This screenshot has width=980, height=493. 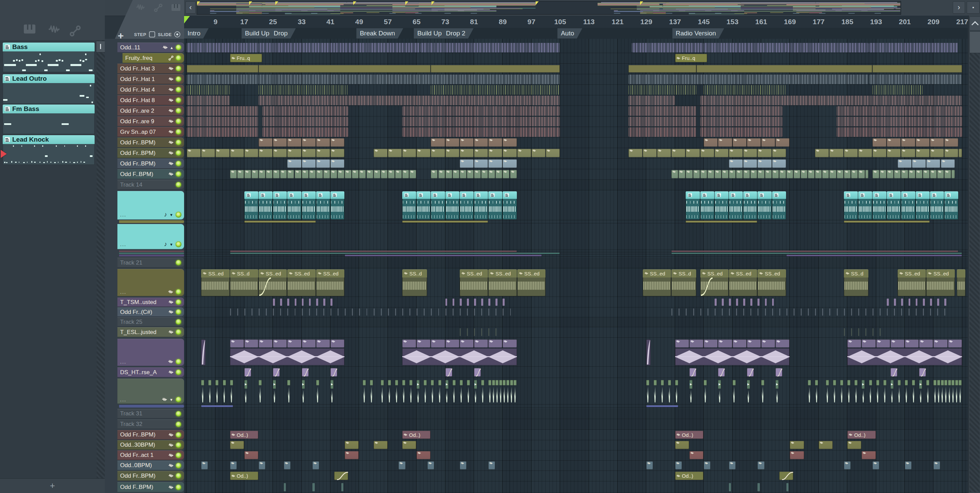 What do you see at coordinates (49, 89) in the screenshot?
I see `pattern-card-lead-outro: Lead Outro` at bounding box center [49, 89].